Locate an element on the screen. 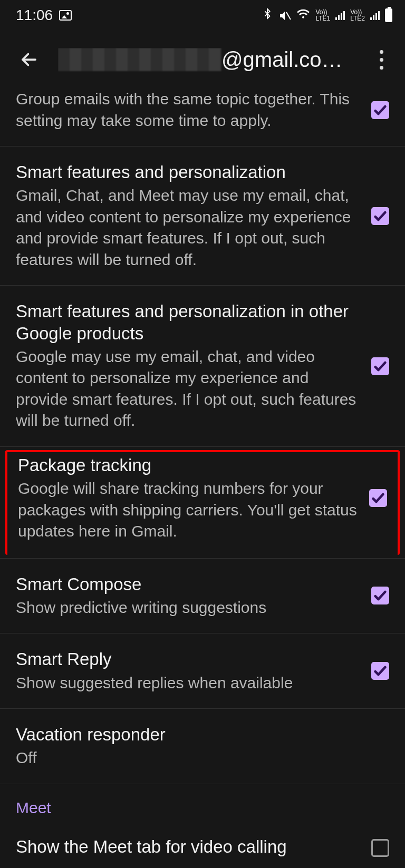 This screenshot has width=405, height=868. checkbox-meet-tab is located at coordinates (380, 848).